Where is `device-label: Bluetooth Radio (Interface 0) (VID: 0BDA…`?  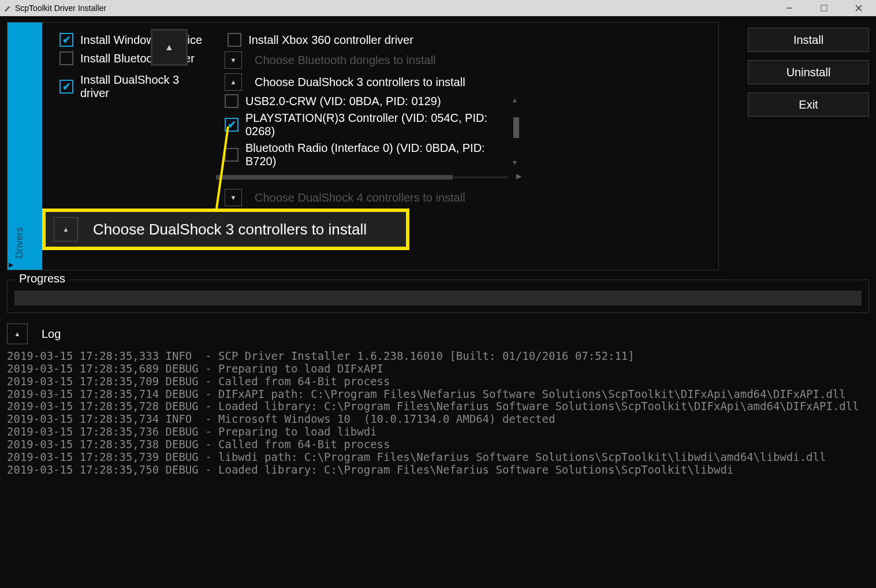 device-label: Bluetooth Radio (Interface 0) (VID: 0BDA… is located at coordinates (374, 155).